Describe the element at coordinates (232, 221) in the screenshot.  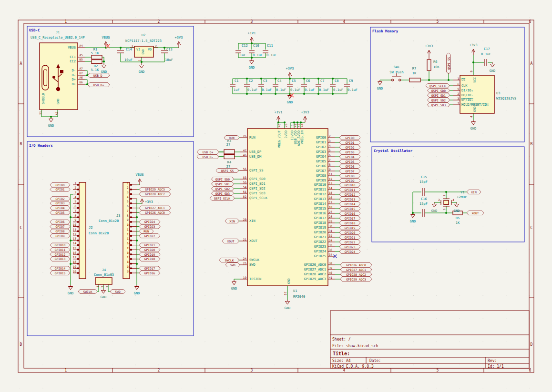
I see `global-label: XIN` at that location.